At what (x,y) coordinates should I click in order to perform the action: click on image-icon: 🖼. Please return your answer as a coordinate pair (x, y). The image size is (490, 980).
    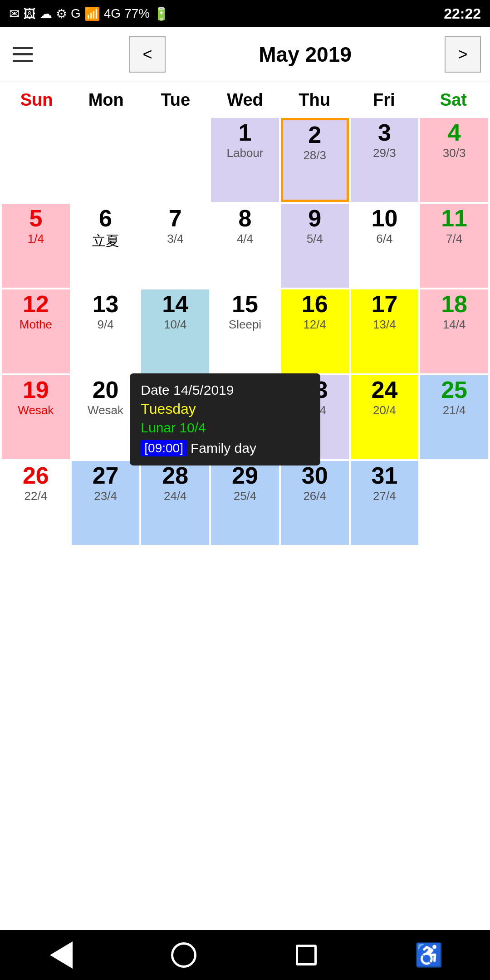
    Looking at the image, I should click on (29, 14).